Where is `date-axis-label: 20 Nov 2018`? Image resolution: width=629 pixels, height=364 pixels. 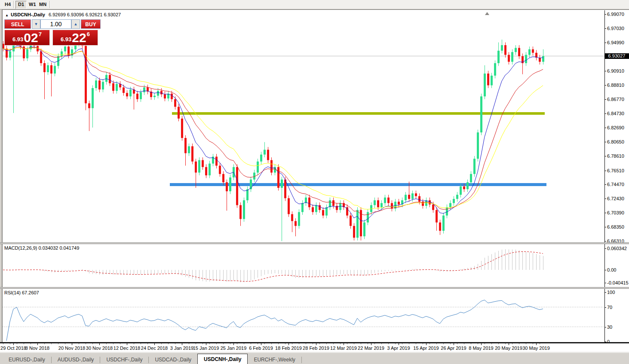
date-axis-label: 20 Nov 2018 is located at coordinates (72, 348).